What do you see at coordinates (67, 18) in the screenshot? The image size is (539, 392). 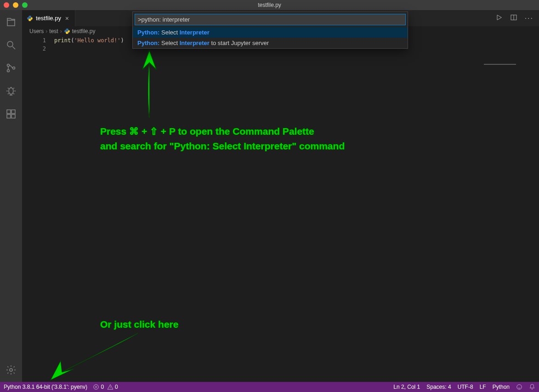 I see `close-tab-icon: ×` at bounding box center [67, 18].